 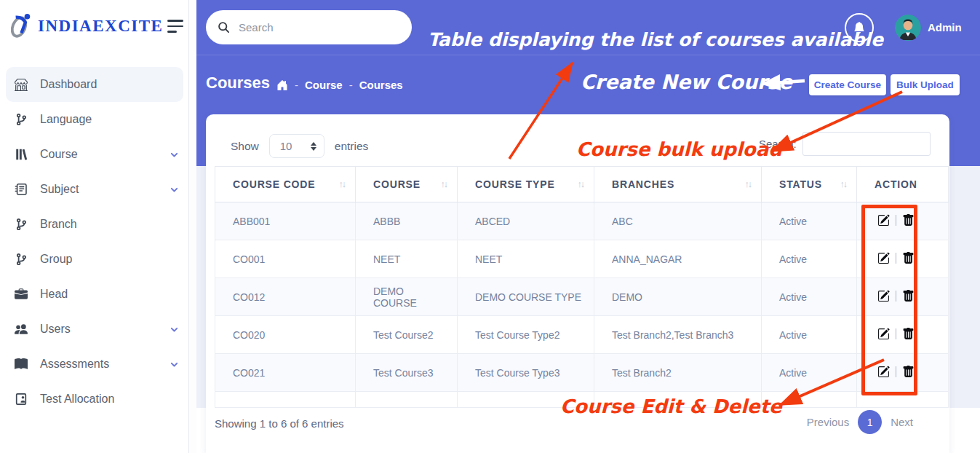 I want to click on table-row: CO020 Test Course2 Test Course Type2 Tes…, so click(x=582, y=335).